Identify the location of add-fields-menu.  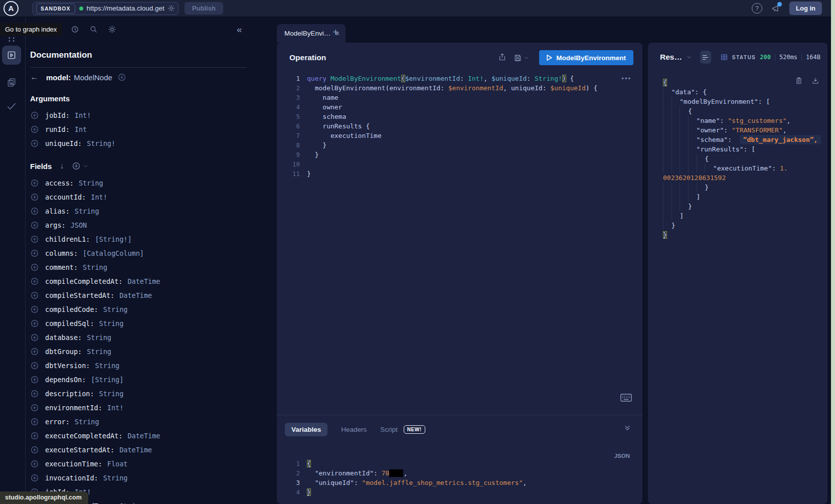
(80, 166).